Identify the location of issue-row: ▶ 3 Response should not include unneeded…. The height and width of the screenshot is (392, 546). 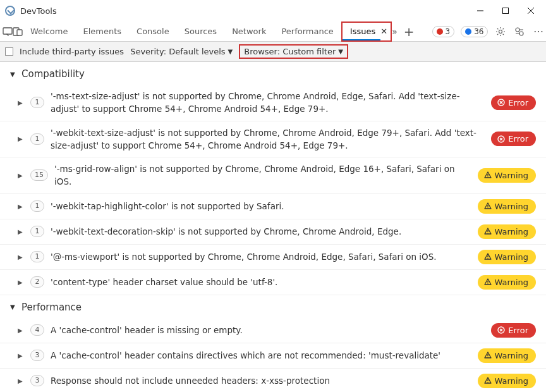
(273, 381).